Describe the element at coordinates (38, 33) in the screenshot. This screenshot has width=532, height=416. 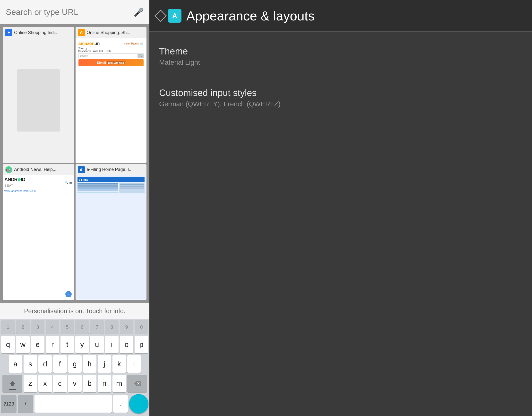
I see `tab-header: F Online Shopping Indi...` at that location.